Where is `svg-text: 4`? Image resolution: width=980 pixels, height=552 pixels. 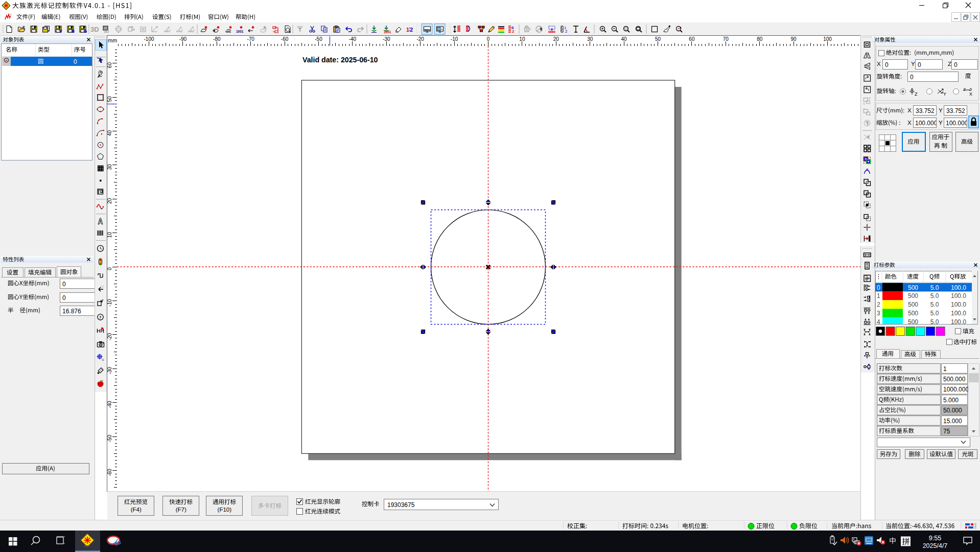
svg-text: 4 is located at coordinates (879, 321).